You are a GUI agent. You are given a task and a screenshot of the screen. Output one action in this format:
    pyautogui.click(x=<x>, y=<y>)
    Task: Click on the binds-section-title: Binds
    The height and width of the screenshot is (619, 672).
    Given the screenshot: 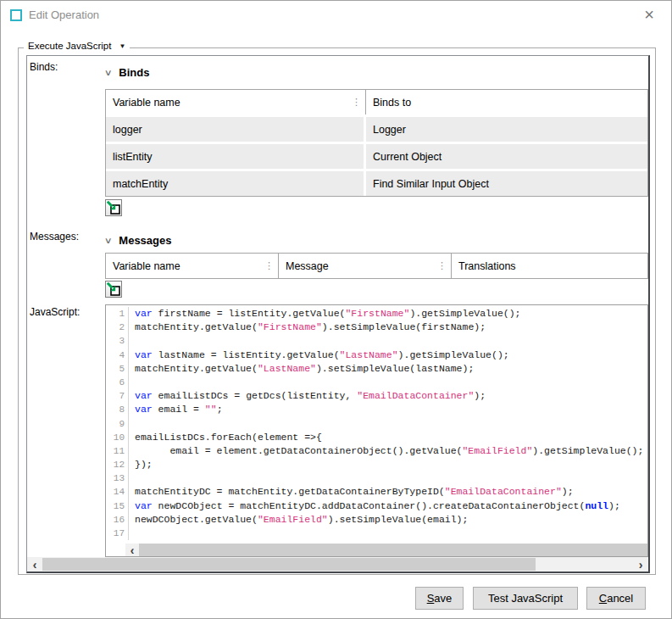 What is the action you would take?
    pyautogui.click(x=134, y=73)
    